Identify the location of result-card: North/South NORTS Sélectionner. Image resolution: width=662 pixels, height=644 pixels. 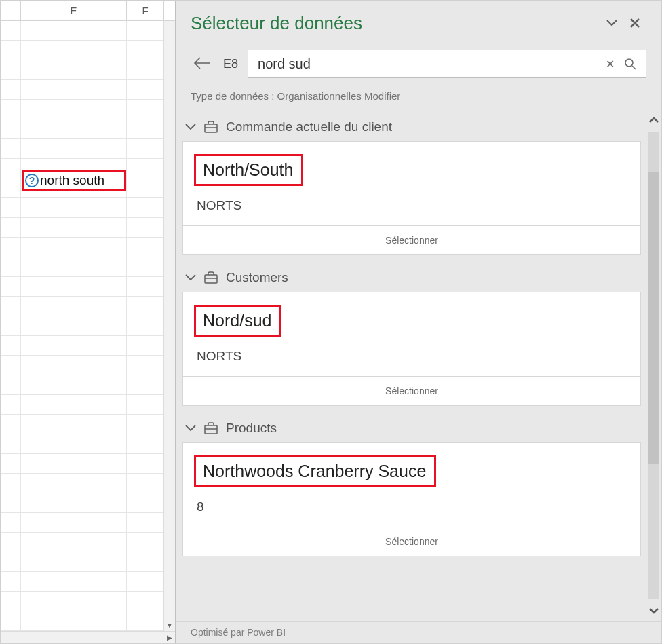
(412, 198).